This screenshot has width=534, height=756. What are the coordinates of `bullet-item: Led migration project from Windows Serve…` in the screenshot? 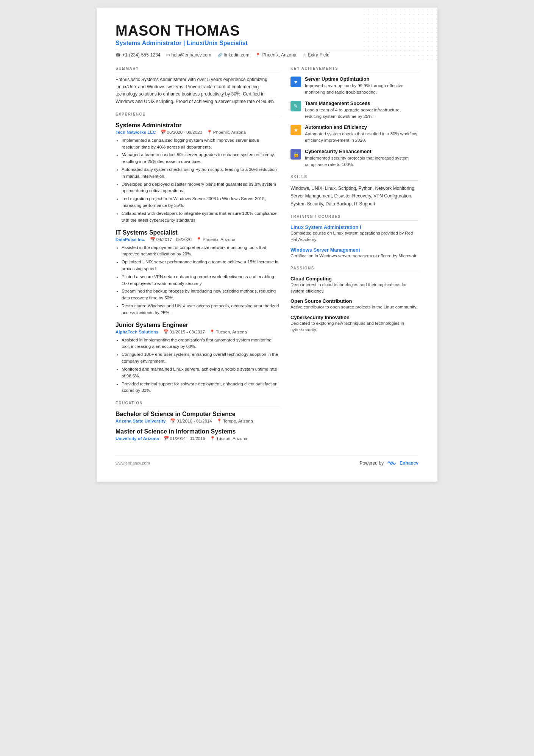 It's located at (200, 202).